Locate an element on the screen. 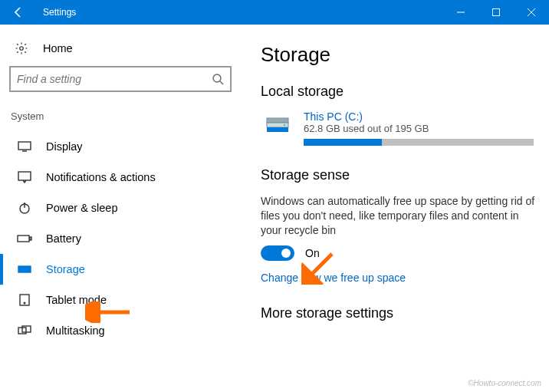  battery-icon is located at coordinates (25, 239).